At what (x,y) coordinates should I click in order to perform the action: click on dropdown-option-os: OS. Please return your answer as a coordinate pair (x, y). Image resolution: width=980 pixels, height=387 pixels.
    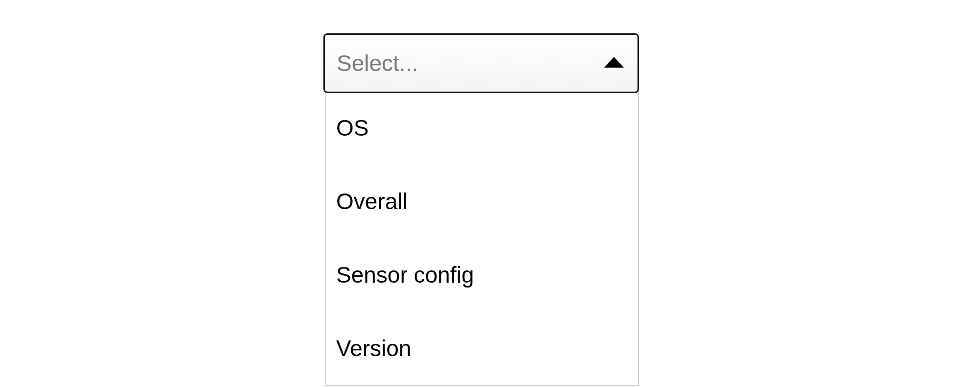
    Looking at the image, I should click on (482, 130).